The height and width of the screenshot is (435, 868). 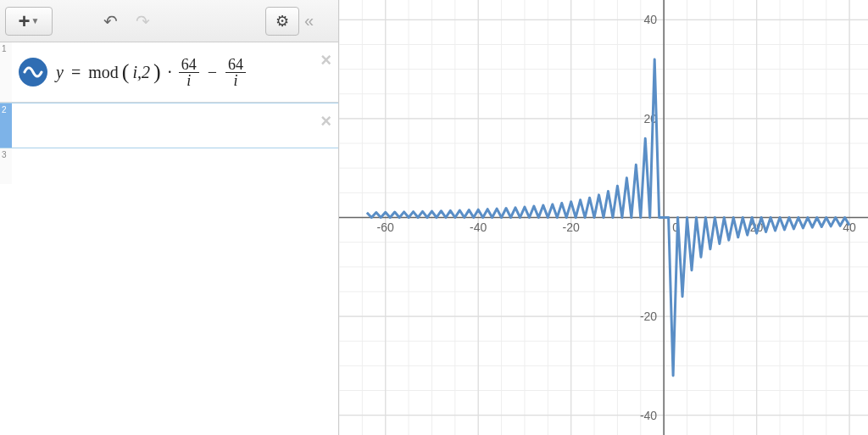 What do you see at coordinates (386, 227) in the screenshot?
I see `svg-text: -60` at bounding box center [386, 227].